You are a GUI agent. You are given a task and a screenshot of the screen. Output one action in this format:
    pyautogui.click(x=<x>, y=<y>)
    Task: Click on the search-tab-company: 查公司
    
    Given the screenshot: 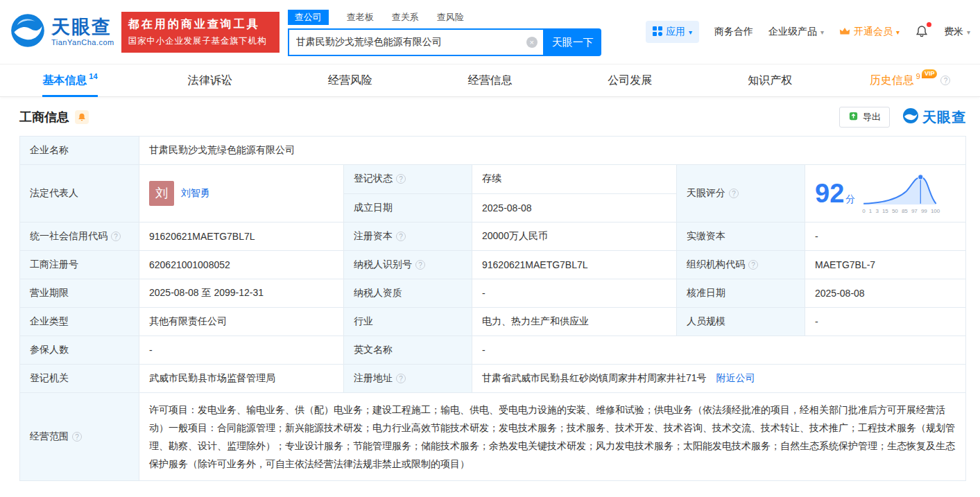 What is the action you would take?
    pyautogui.click(x=308, y=17)
    